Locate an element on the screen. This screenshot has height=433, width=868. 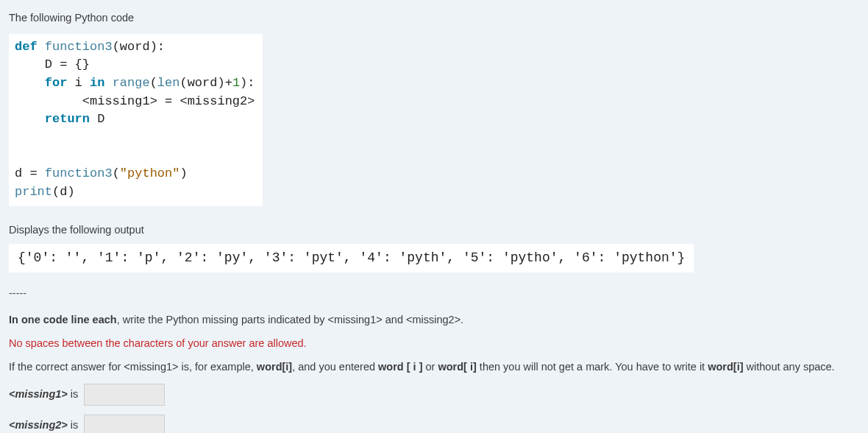
instr1-rest: , write the Python missing parts indicat… is located at coordinates (291, 320).